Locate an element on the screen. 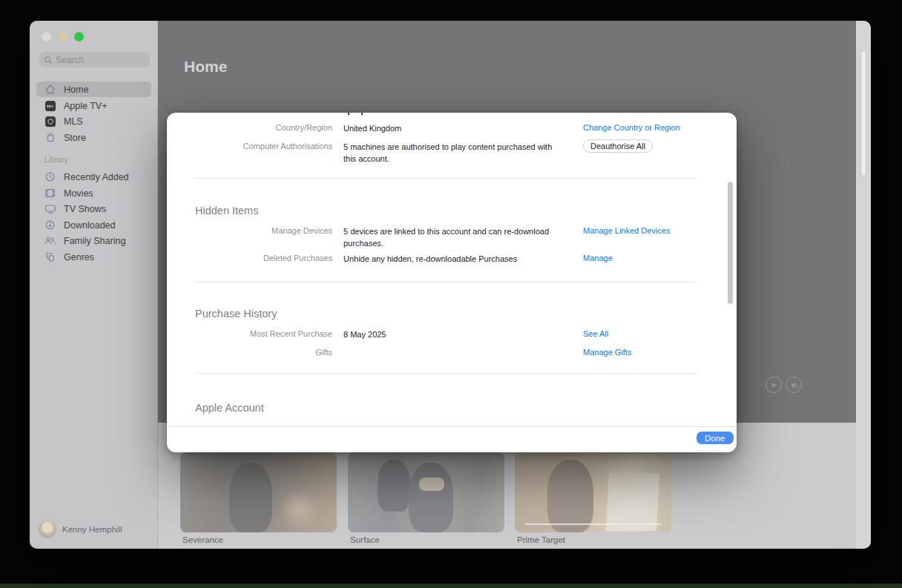 This screenshot has height=588, width=902. footer-divider is located at coordinates (452, 427).